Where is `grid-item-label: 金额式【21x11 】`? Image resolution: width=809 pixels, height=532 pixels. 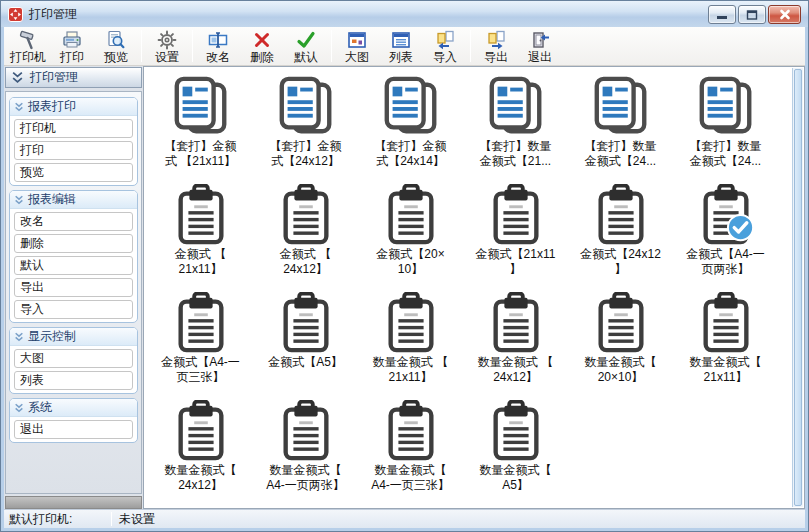 grid-item-label: 金额式【21x11 】 is located at coordinates (516, 262).